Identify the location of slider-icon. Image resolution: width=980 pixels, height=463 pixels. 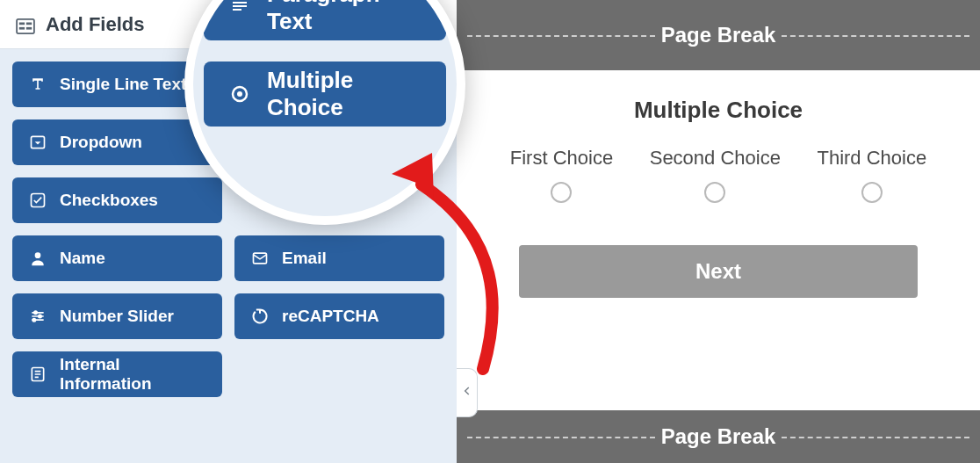
(38, 316).